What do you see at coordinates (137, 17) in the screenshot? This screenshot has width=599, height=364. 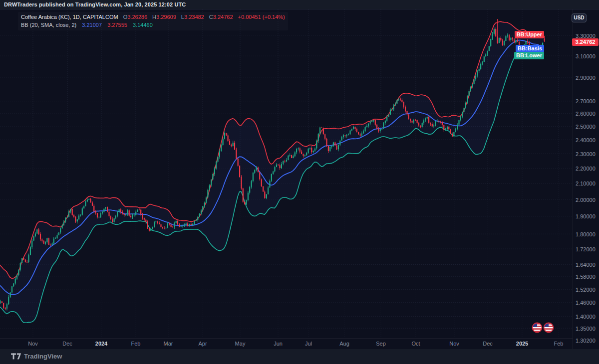 I see `open-value: 3.26286` at bounding box center [137, 17].